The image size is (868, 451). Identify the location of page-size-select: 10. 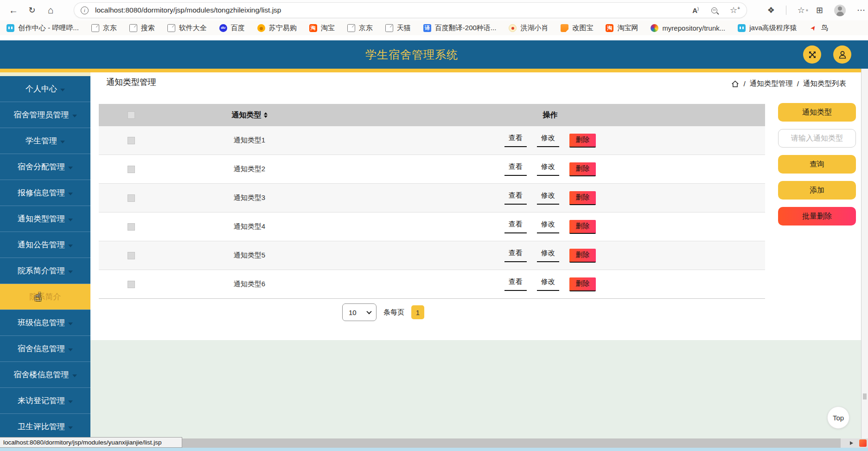
(359, 312).